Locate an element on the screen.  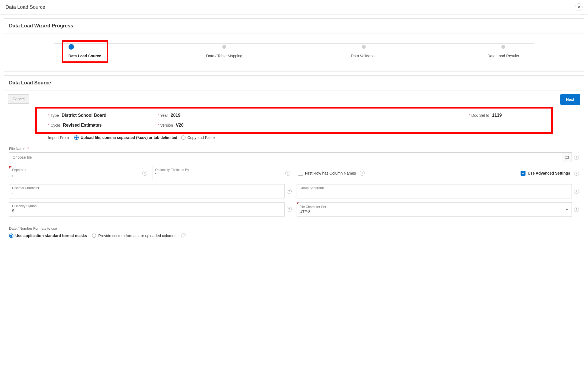
type-value: District School Board is located at coordinates (84, 115).